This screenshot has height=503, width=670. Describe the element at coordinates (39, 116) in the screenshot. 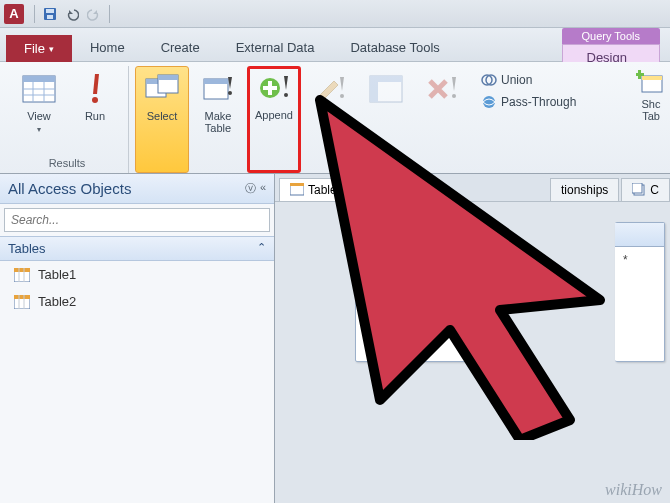

I see `view-label: View` at that location.